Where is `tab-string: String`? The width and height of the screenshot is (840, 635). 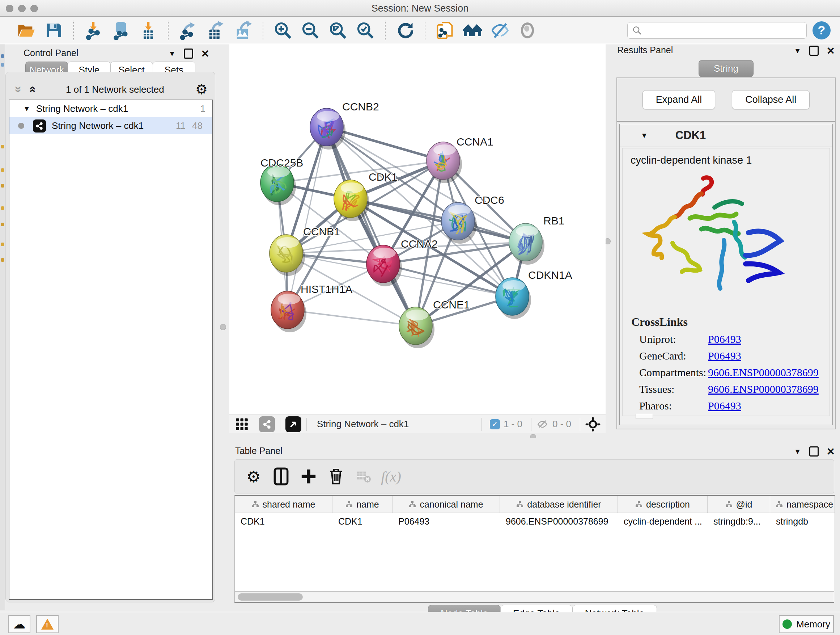 tab-string: String is located at coordinates (726, 68).